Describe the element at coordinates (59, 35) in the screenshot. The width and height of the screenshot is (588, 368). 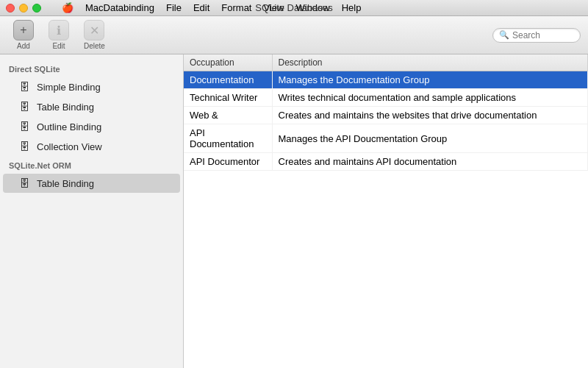
I see `toolbar-buttons: + Add ℹ Edit ✕ Delete` at that location.